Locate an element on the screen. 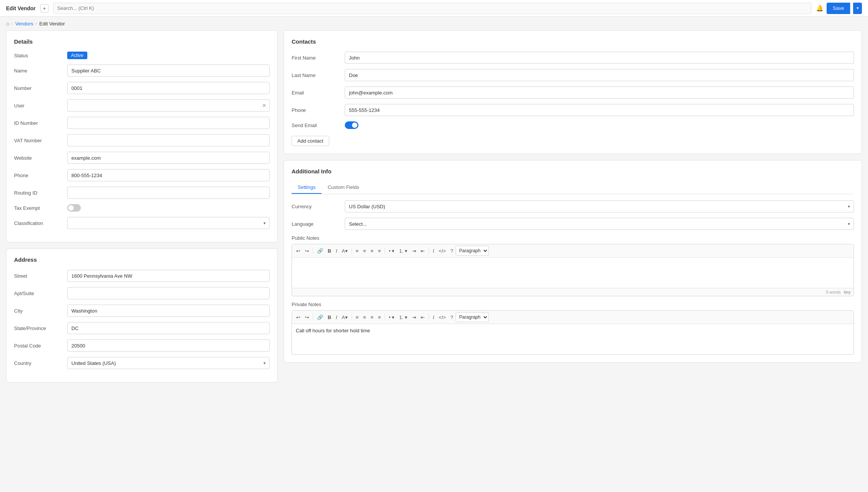 Image resolution: width=868 pixels, height=492 pixels. redo-button: ↪ is located at coordinates (307, 251).